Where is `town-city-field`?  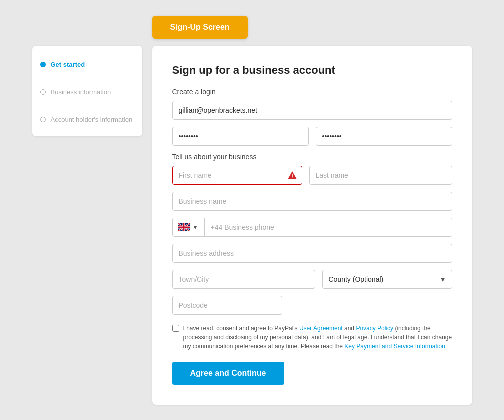
town-city-field is located at coordinates (244, 279).